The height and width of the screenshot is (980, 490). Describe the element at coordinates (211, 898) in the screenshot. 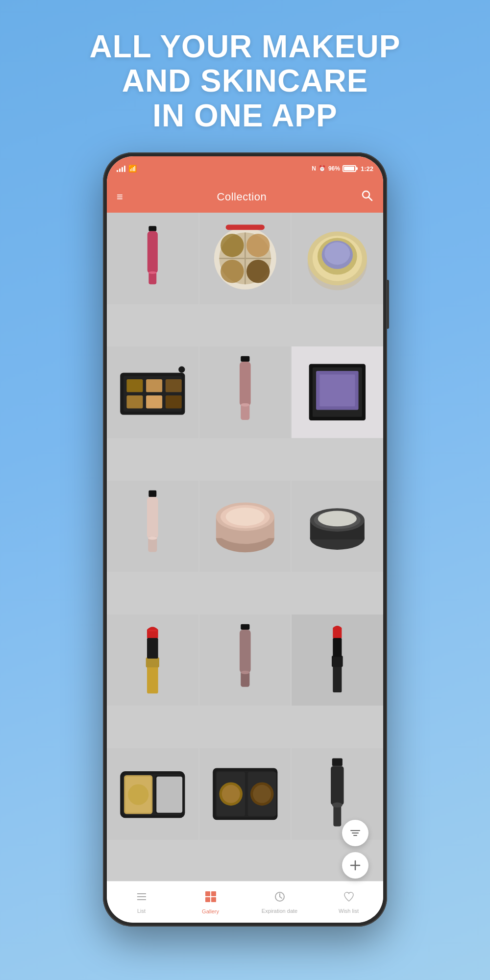

I see `gallery-nav-icon` at that location.